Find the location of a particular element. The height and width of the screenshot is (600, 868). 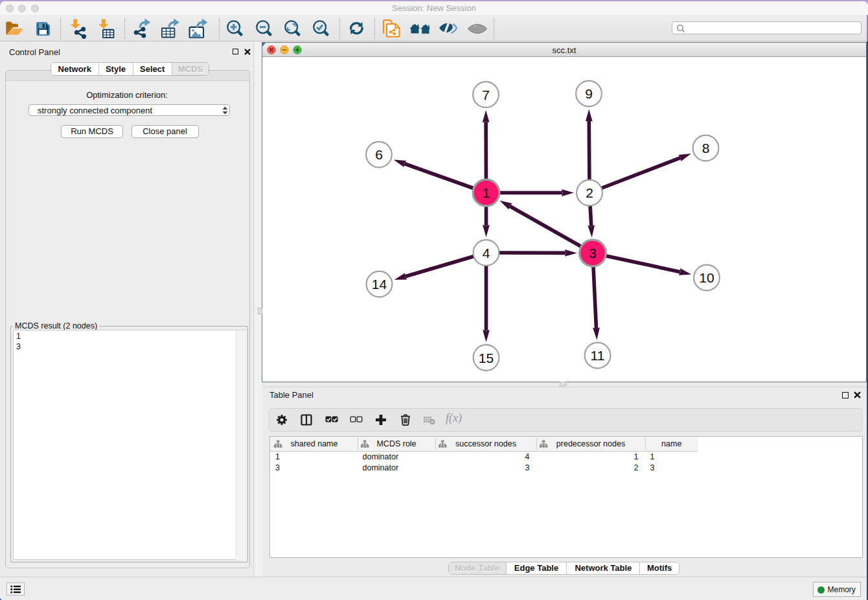

svg-text: 1 is located at coordinates (486, 193).